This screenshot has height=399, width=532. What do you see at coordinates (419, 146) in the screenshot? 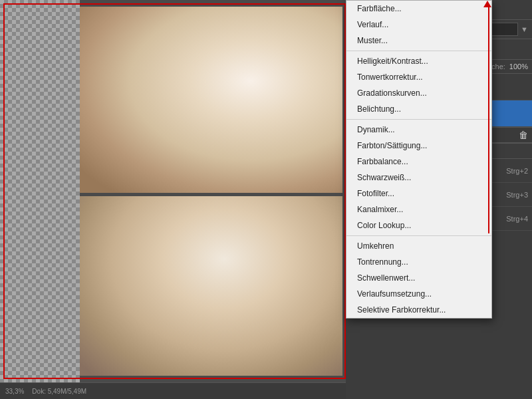
I see `menu-item-farbton: Farbton/Sättigung...` at bounding box center [419, 146].